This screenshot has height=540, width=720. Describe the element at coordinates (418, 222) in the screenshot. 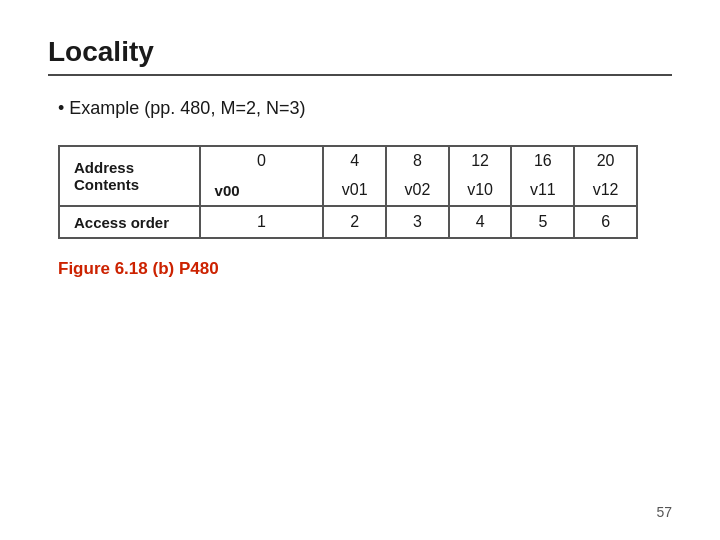

I see `access-order-2: 3` at that location.